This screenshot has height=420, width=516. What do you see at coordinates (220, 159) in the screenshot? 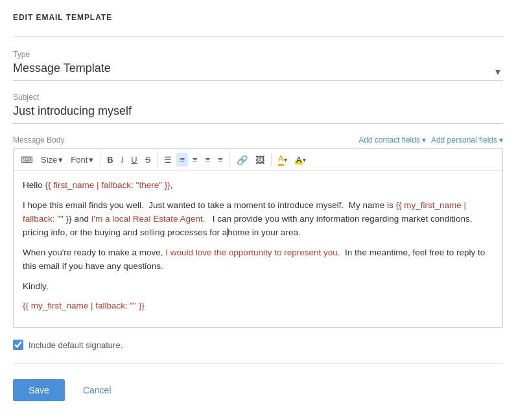
I see `align-justify-icon: ≡` at bounding box center [220, 159].